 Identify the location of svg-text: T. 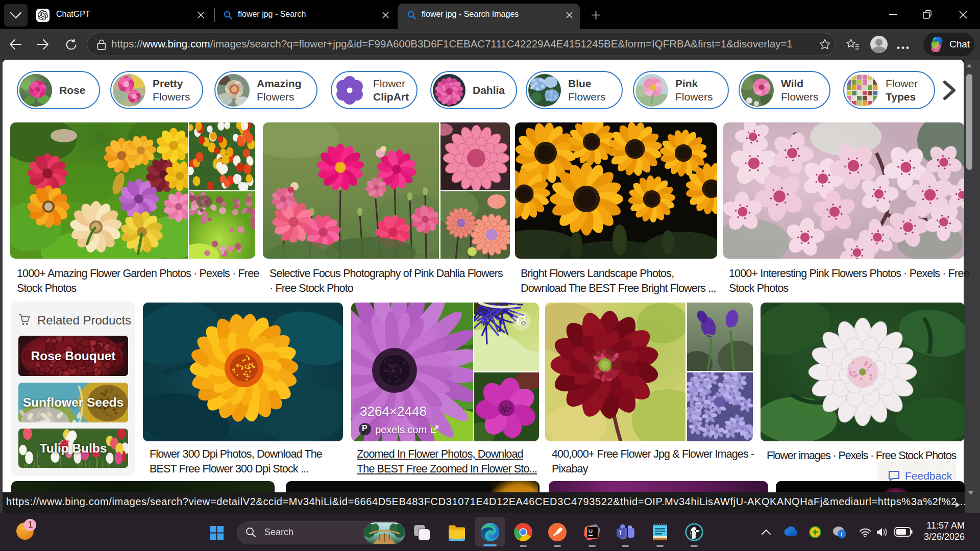
(621, 533).